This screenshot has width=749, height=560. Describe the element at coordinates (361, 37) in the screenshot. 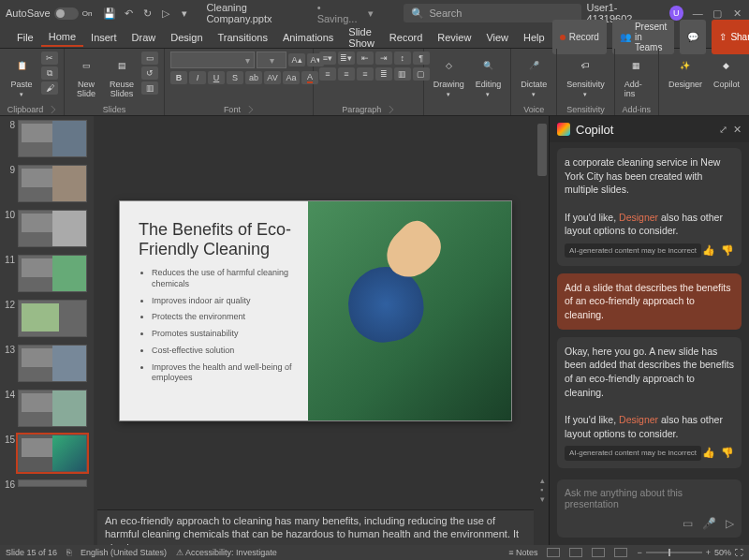

I see `menu-slideshow: Slide Show` at that location.